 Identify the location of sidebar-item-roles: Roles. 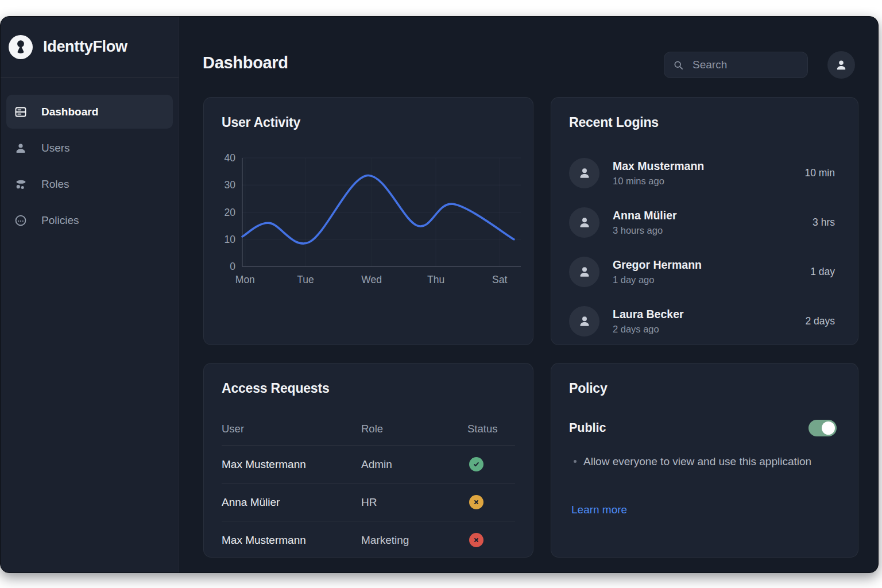
(90, 184).